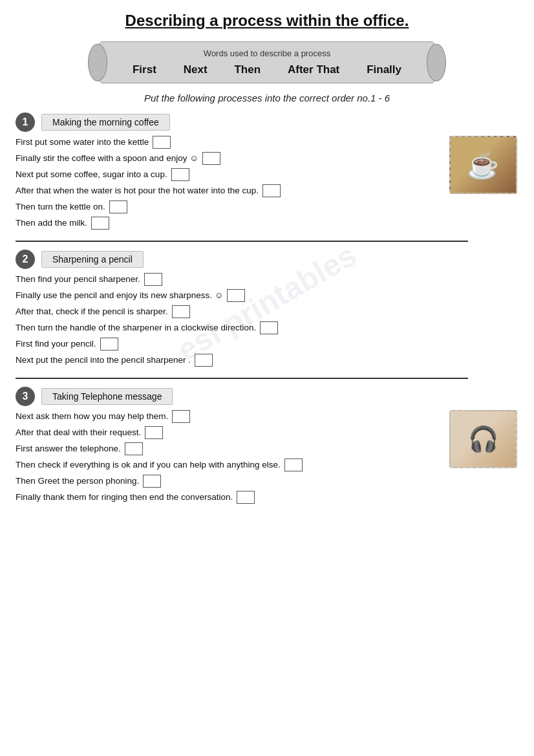 The height and width of the screenshot is (756, 534). What do you see at coordinates (106, 122) in the screenshot?
I see `section-title-1: Making the morning coffee` at bounding box center [106, 122].